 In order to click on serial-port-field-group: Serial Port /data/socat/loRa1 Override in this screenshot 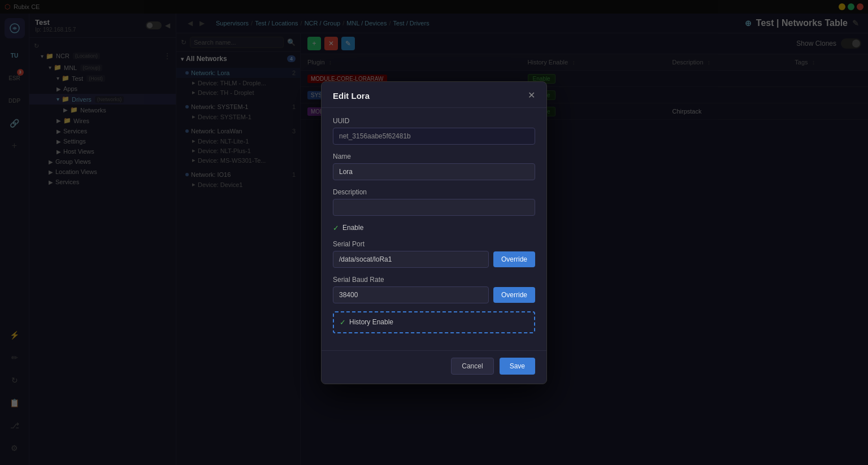, I will do `click(434, 254)`.